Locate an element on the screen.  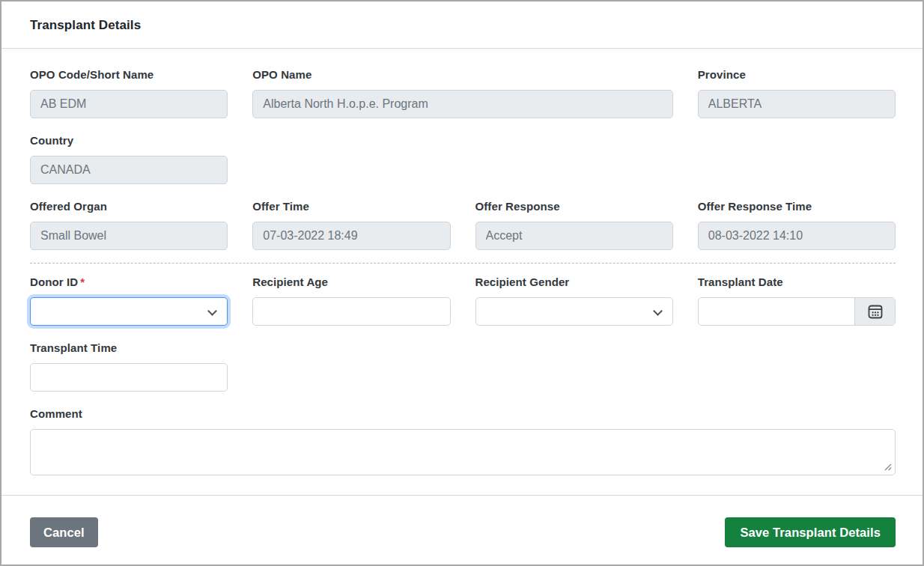
dialog-footer: Cancel Save Transplant Details is located at coordinates (462, 530).